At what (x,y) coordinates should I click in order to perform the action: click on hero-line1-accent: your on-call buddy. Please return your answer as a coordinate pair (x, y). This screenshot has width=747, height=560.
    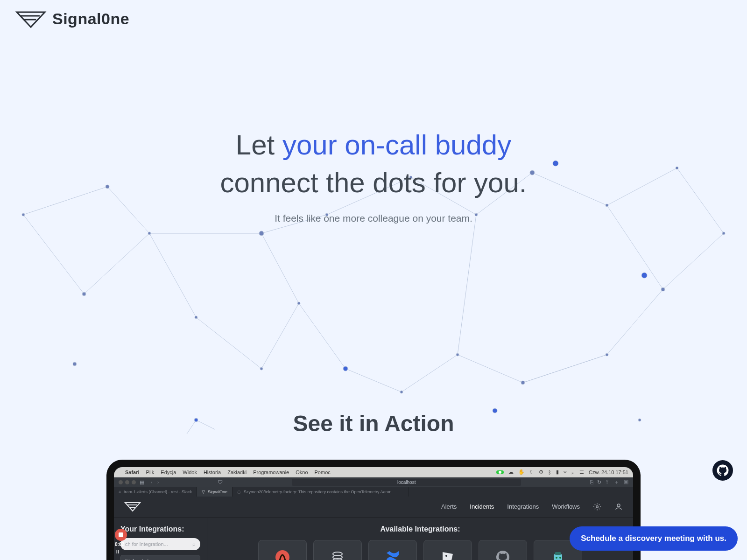
    Looking at the image, I should click on (397, 145).